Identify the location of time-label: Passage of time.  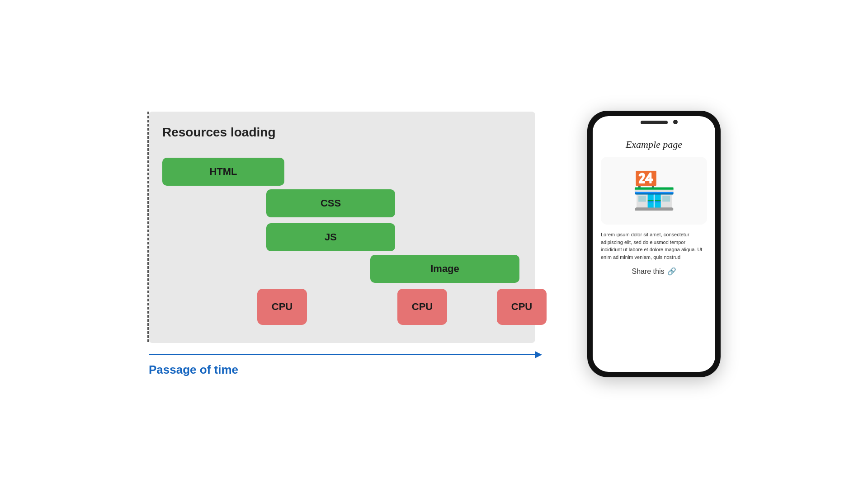
(193, 370).